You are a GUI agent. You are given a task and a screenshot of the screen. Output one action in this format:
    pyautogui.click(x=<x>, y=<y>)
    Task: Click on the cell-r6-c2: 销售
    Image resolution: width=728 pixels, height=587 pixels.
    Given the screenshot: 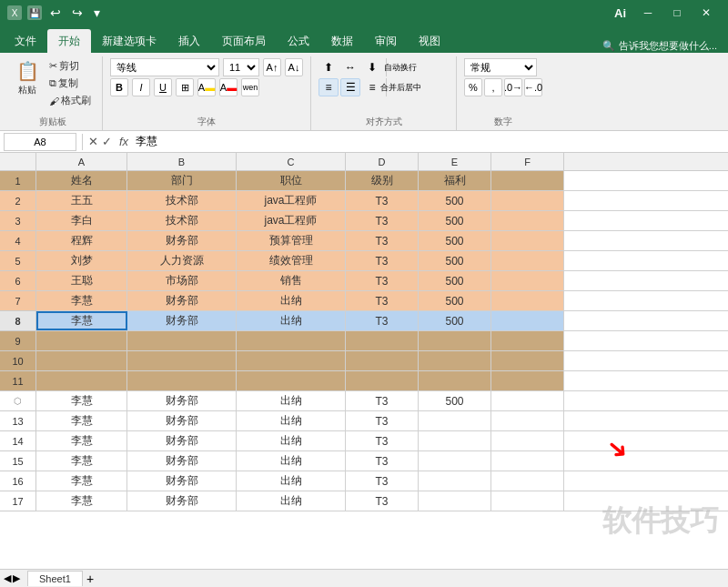 What is the action you would take?
    pyautogui.click(x=291, y=280)
    